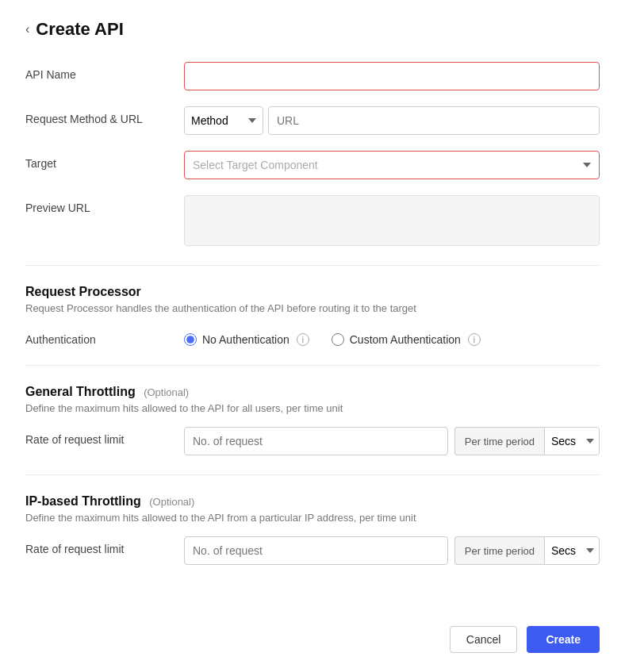  What do you see at coordinates (312, 517) in the screenshot?
I see `ip-throttling-subtitle: Define the maximum hits allowed to the A…` at bounding box center [312, 517].